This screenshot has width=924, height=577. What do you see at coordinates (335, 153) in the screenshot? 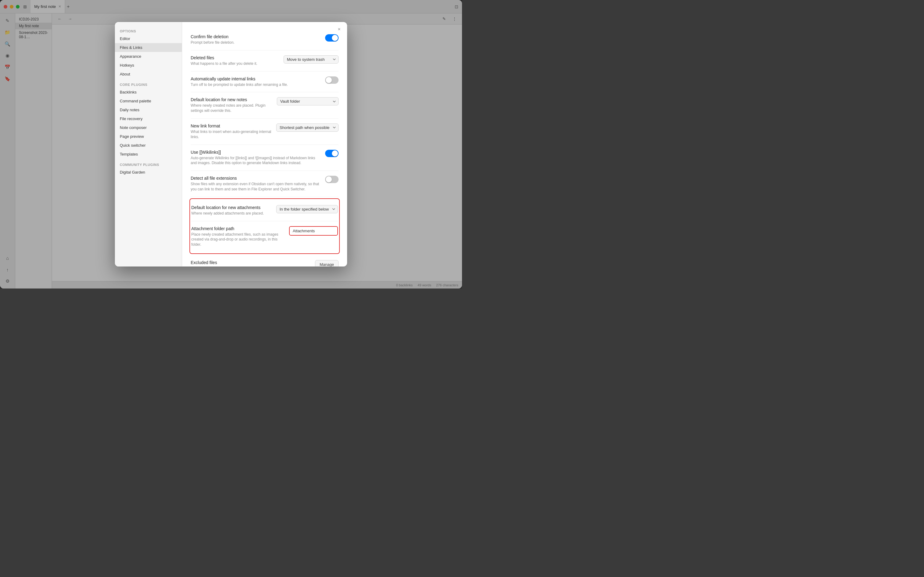
I see `toggle-knob-wikilinks` at bounding box center [335, 153].